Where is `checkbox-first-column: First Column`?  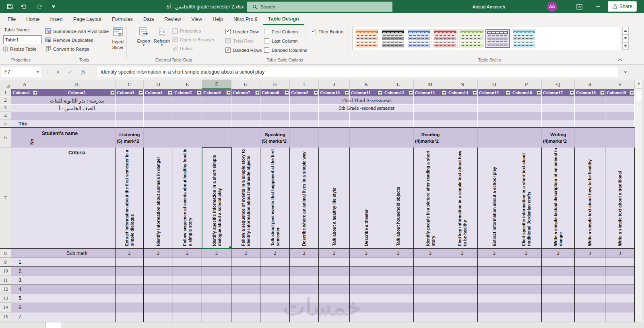 checkbox-first-column: First Column is located at coordinates (281, 31).